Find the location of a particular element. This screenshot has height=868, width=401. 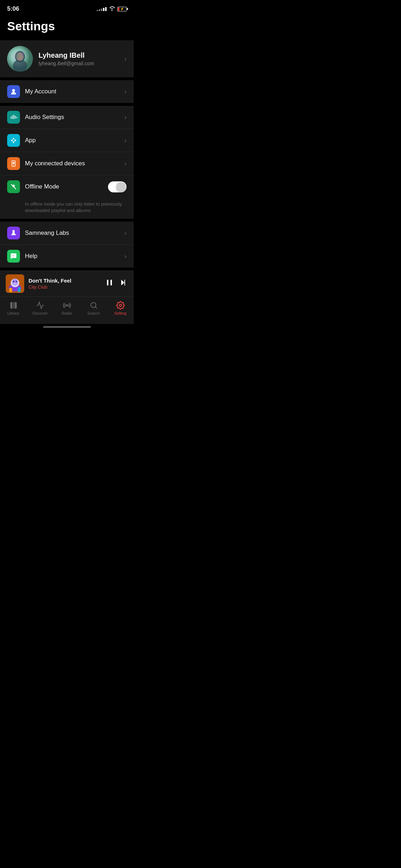

bottom-nav: Library Discover Radio Search Setting is located at coordinates (67, 310).